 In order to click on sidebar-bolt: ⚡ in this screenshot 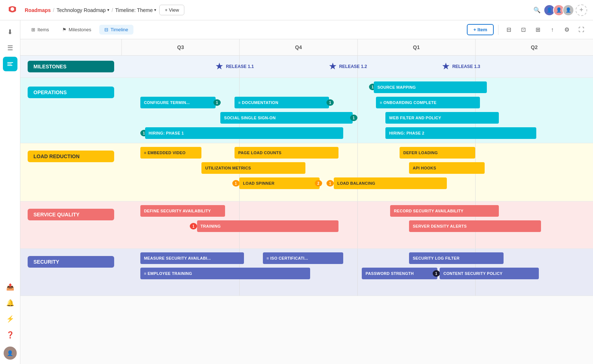, I will do `click(10, 319)`.